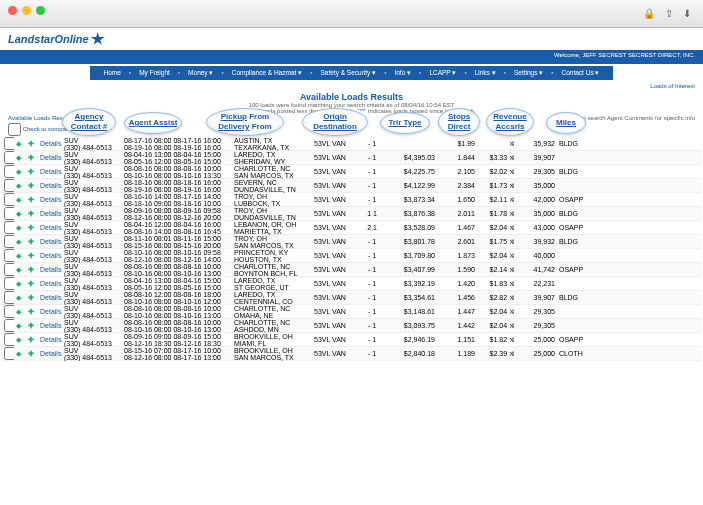 This screenshot has width=703, height=505. I want to click on compare-check, so click(14, 130).